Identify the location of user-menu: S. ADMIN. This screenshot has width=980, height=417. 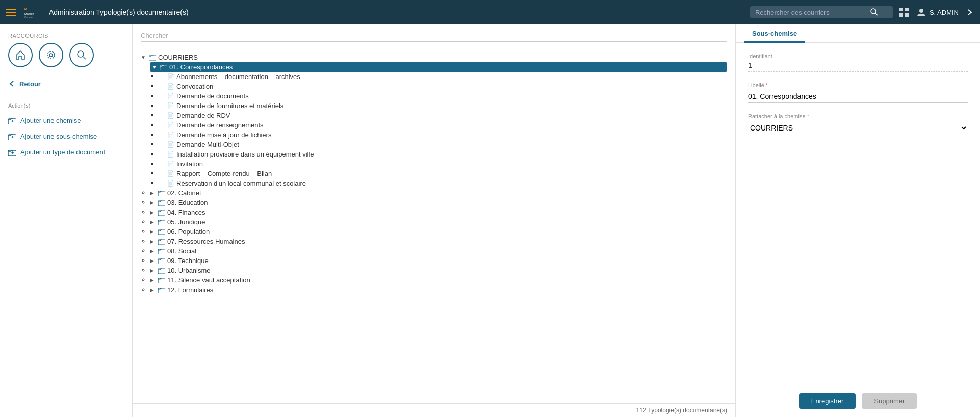
(937, 12).